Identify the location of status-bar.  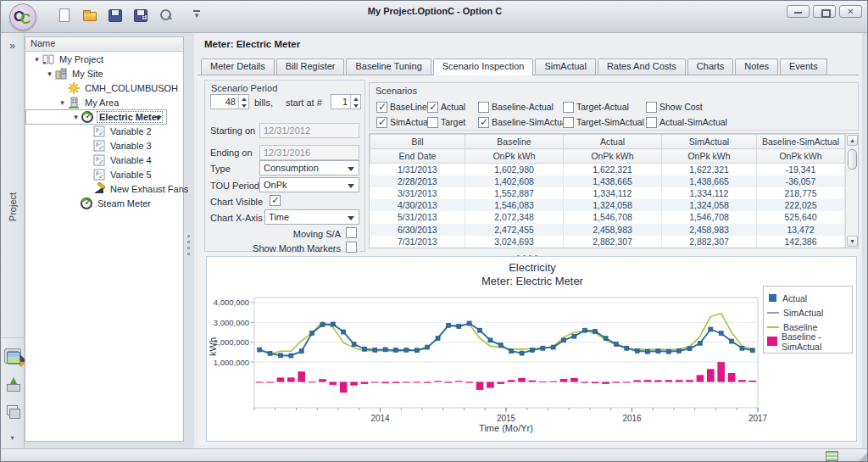
(434, 455).